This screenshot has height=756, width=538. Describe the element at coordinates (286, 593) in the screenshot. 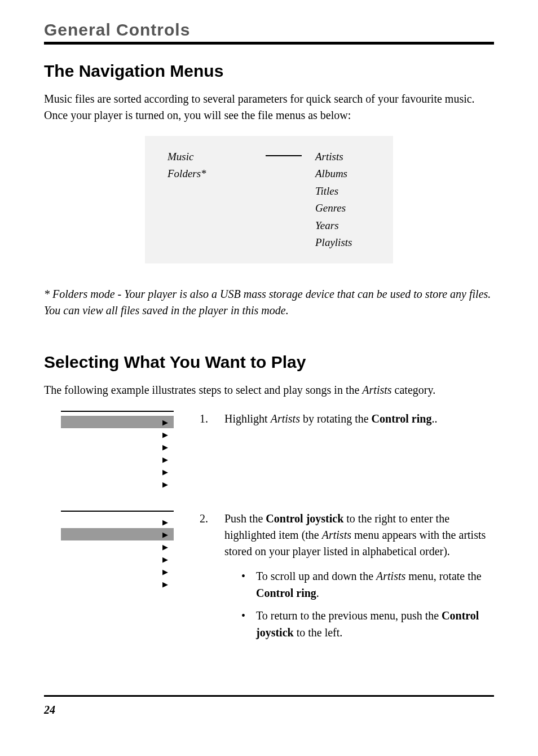

I see `b1-strong: Control ring` at that location.